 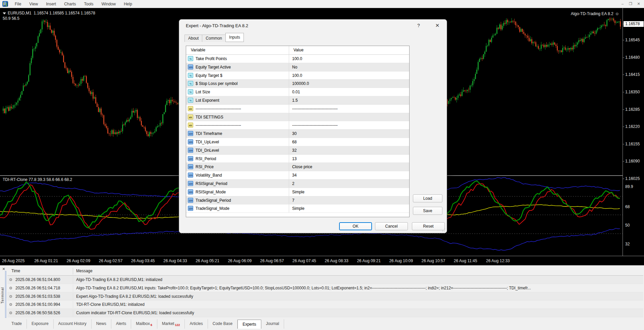 I want to click on menu-item-help: Help, so click(x=128, y=4).